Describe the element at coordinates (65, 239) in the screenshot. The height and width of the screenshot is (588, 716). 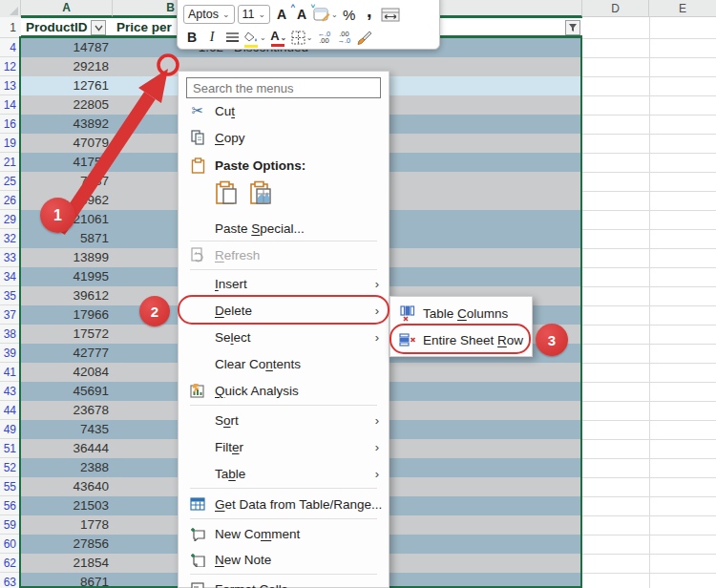
I see `cell-productid: 5871` at that location.